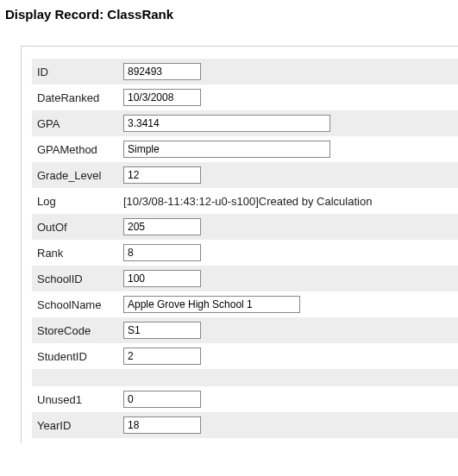  What do you see at coordinates (162, 425) in the screenshot?
I see `year-id-input` at bounding box center [162, 425].